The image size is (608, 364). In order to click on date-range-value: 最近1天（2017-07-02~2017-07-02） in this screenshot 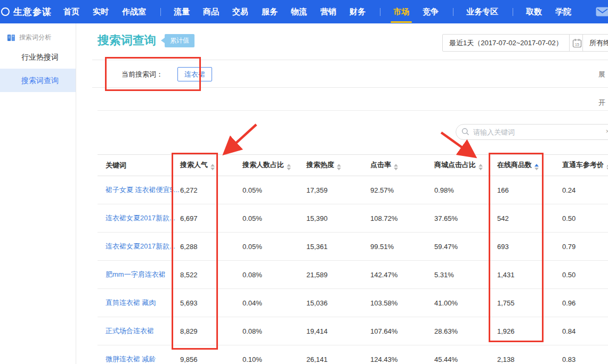, I will do `click(506, 43)`.